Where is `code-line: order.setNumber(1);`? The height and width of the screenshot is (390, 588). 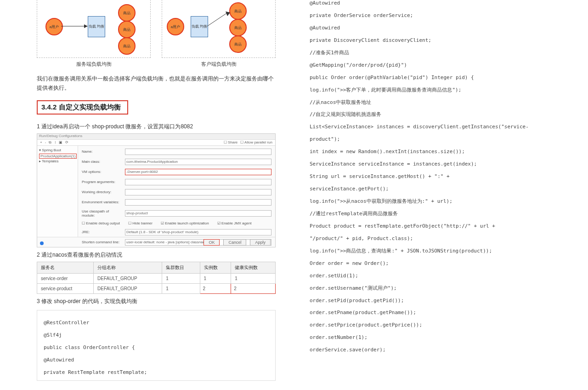 code-line: order.setNumber(1); is located at coordinates (432, 338).